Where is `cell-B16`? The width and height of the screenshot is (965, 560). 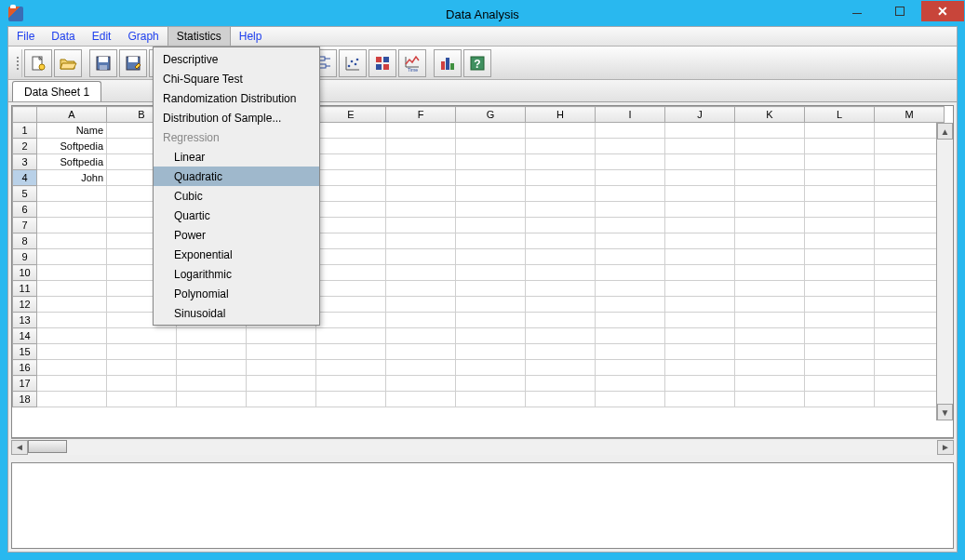 cell-B16 is located at coordinates (141, 368).